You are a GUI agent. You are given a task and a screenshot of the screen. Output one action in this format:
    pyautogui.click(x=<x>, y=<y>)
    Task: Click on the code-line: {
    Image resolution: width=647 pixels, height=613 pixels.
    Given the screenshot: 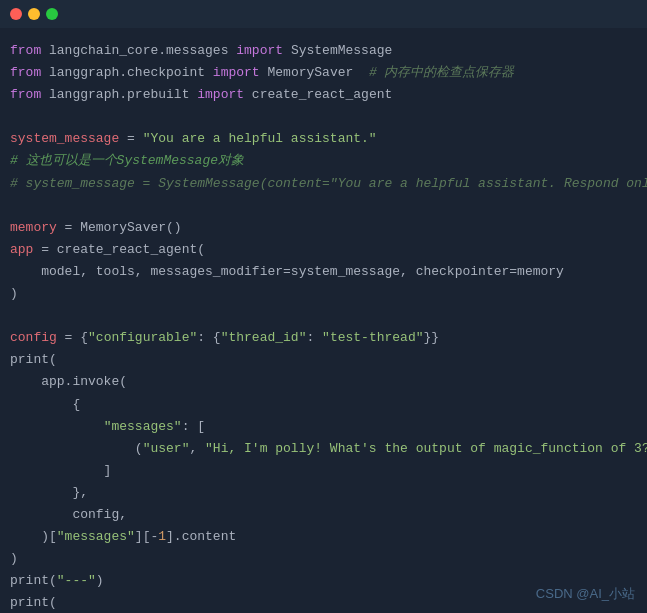 What is the action you would take?
    pyautogui.click(x=324, y=405)
    